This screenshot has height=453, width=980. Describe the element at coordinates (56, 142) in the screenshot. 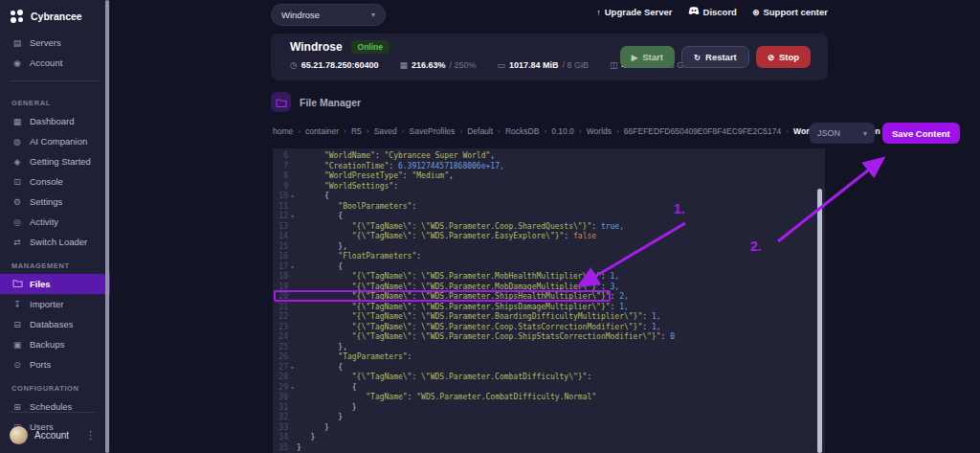

I see `sidebar-item-ai-companion: ◍AI Companion` at that location.